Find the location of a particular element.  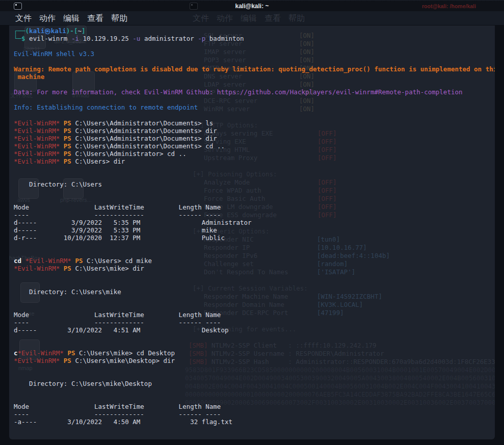

terminal-line: Directory: C:\Users is located at coordinates (253, 185).